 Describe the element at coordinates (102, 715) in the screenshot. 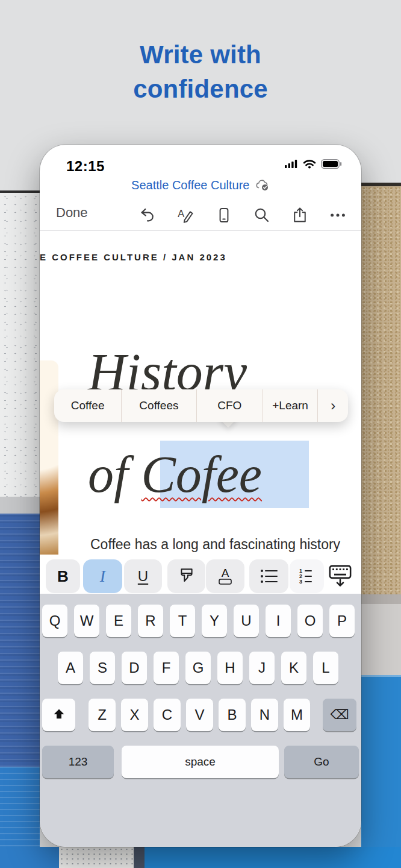

I see `key-z: Z` at that location.